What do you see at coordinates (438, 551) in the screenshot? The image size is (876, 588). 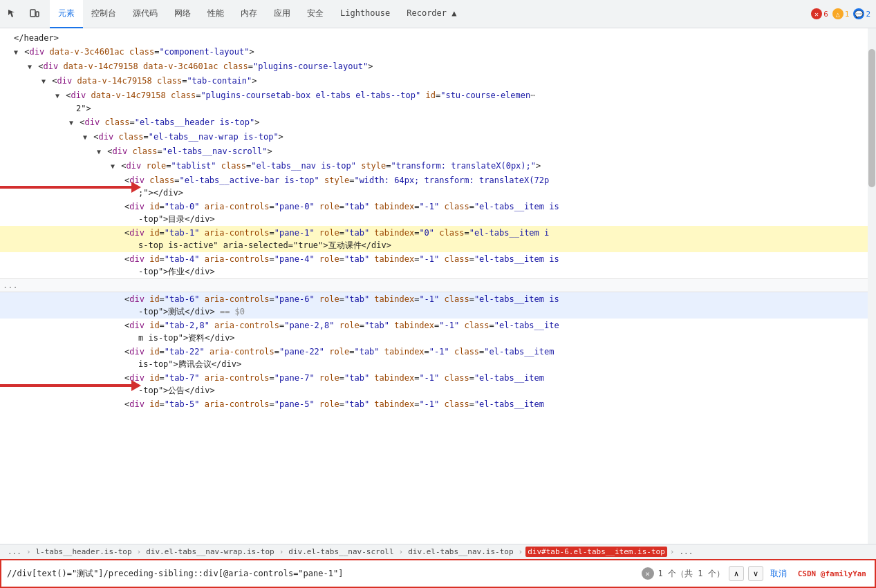 I see `breadcrumb-bar: ... › l-tabs__header.is-top › div.el-tab…` at bounding box center [438, 551].